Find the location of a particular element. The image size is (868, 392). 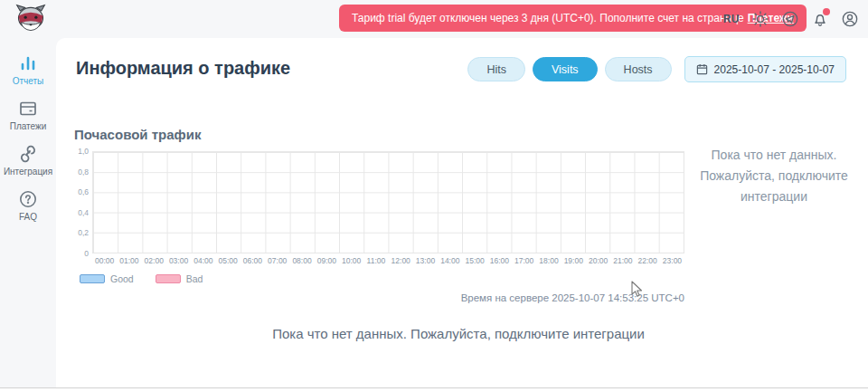

y-axis-tick-label: 0,4 is located at coordinates (83, 213).